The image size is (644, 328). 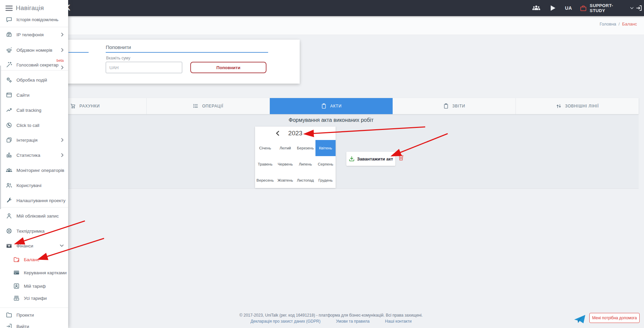 What do you see at coordinates (34, 95) in the screenshot?
I see `sidebar-item-sites: Сайти` at bounding box center [34, 95].